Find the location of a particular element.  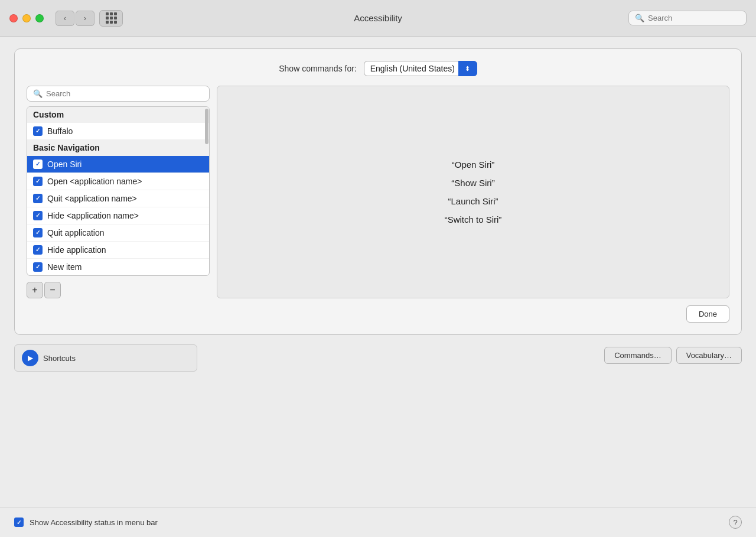

add-button: + is located at coordinates (35, 290).